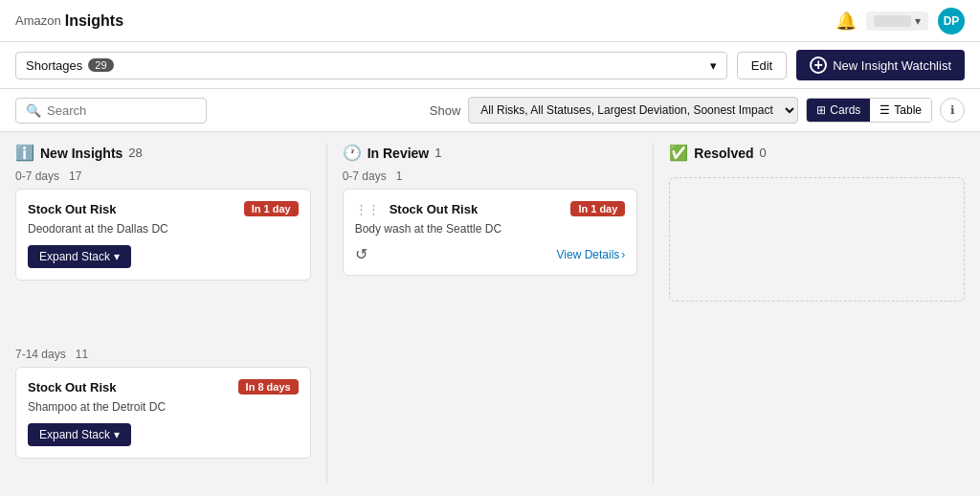 This screenshot has height=496, width=980. What do you see at coordinates (490, 65) in the screenshot?
I see `main-toolbar: Shortages 29 ▾ Edit + New Insight Watchl…` at bounding box center [490, 65].